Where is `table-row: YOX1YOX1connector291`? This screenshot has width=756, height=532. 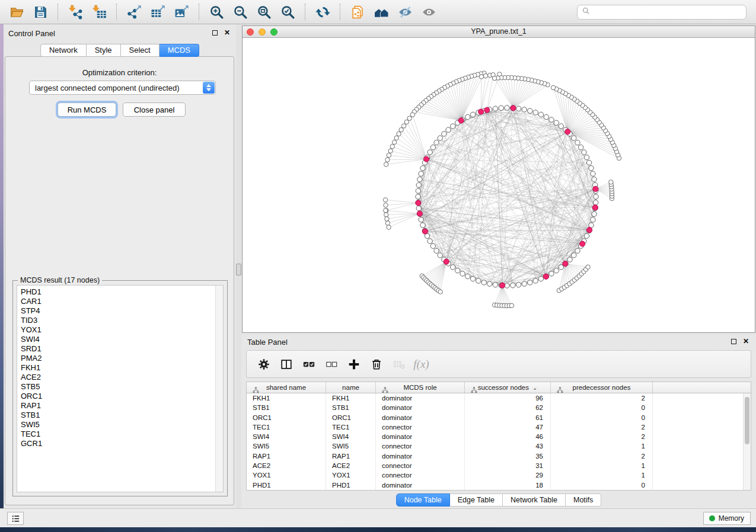
table-row: YOX1YOX1connector291 is located at coordinates (499, 475).